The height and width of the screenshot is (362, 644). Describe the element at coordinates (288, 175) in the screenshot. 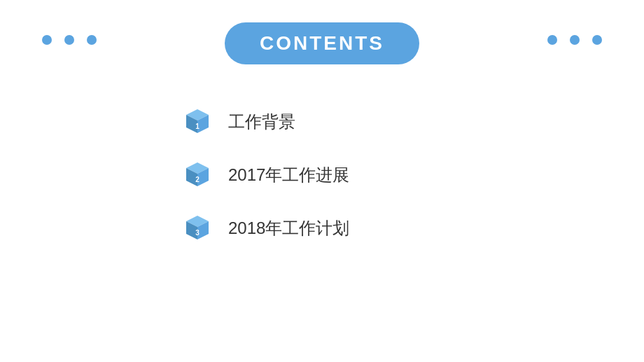

I see `item-label-2: 2017年工作进展` at that location.